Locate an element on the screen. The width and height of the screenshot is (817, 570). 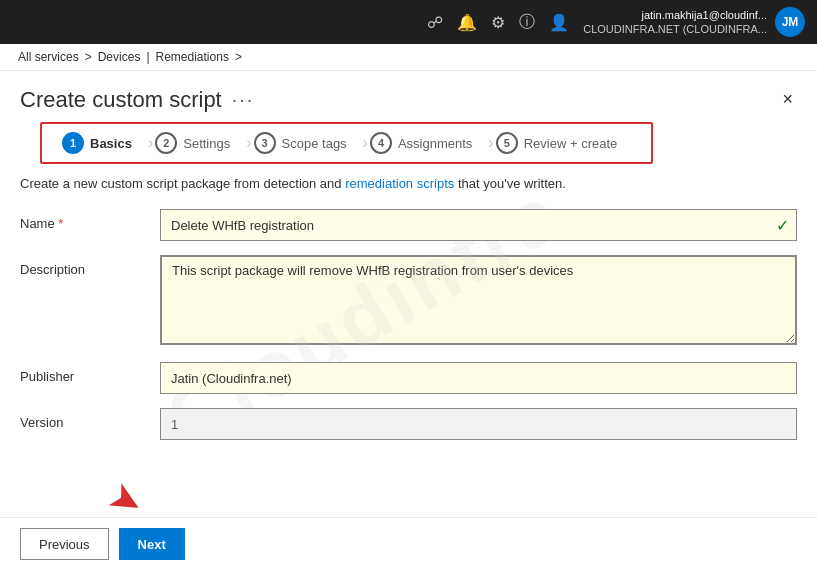
panel-more-options: ··· is located at coordinates (244, 100).